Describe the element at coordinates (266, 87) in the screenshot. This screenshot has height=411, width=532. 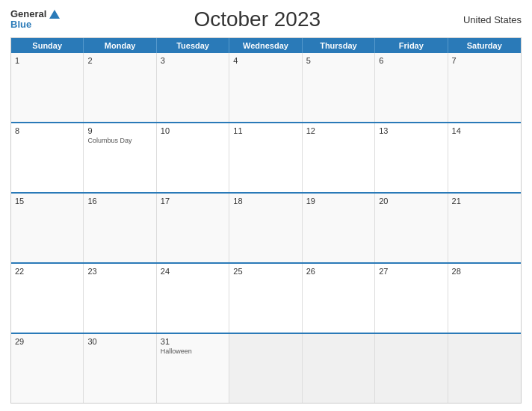
I see `day-oct-4: 4` at that location.